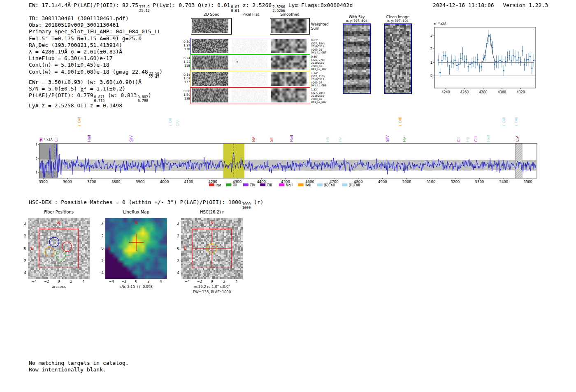  Describe the element at coordinates (136, 248) in the screenshot. I see `lineflux-map-overlay: NE` at that location.